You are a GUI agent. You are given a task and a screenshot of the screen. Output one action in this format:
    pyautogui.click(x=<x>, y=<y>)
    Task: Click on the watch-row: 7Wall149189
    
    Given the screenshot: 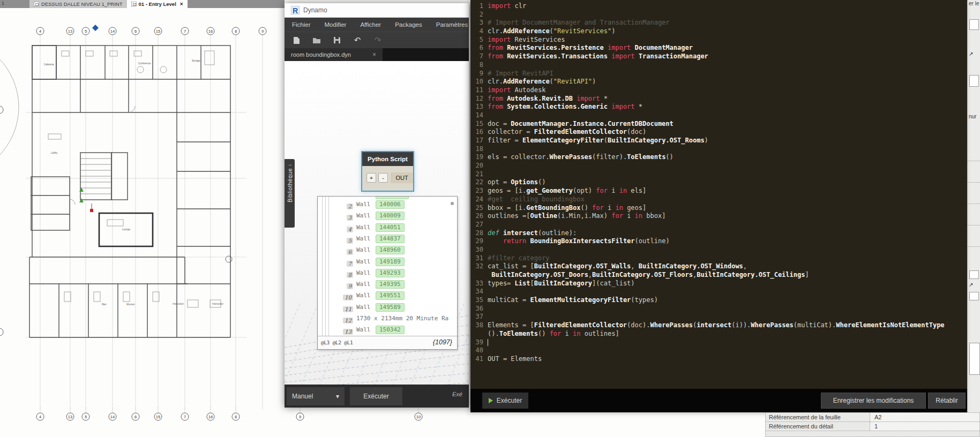 What is the action you would take?
    pyautogui.click(x=387, y=263)
    